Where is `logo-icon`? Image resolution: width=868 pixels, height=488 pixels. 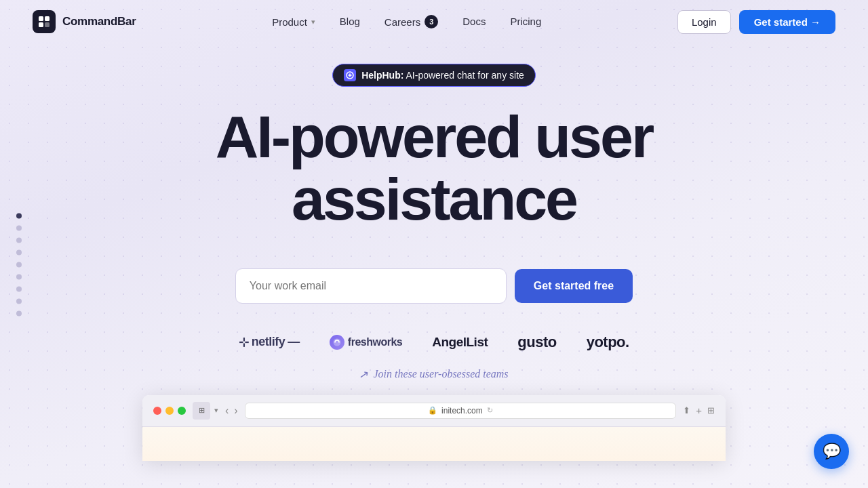 logo-icon is located at coordinates (44, 22).